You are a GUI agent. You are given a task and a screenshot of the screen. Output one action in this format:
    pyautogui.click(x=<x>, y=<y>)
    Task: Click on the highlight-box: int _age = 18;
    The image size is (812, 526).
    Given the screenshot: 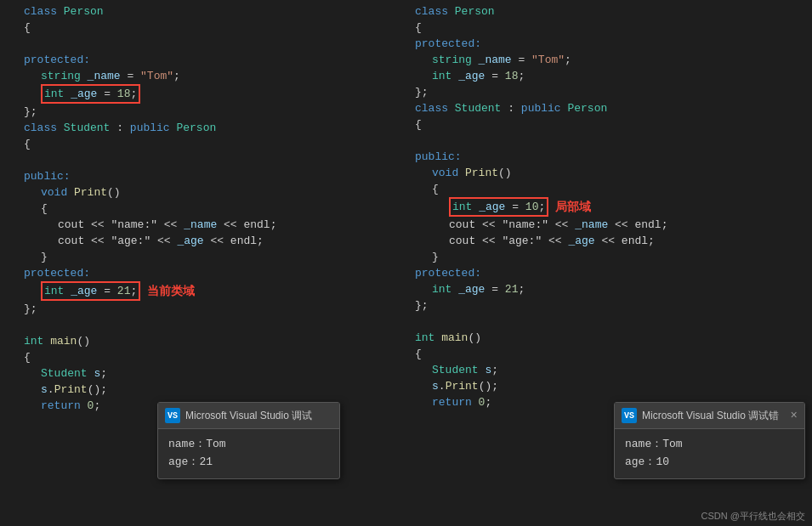 What is the action you would take?
    pyautogui.click(x=90, y=93)
    